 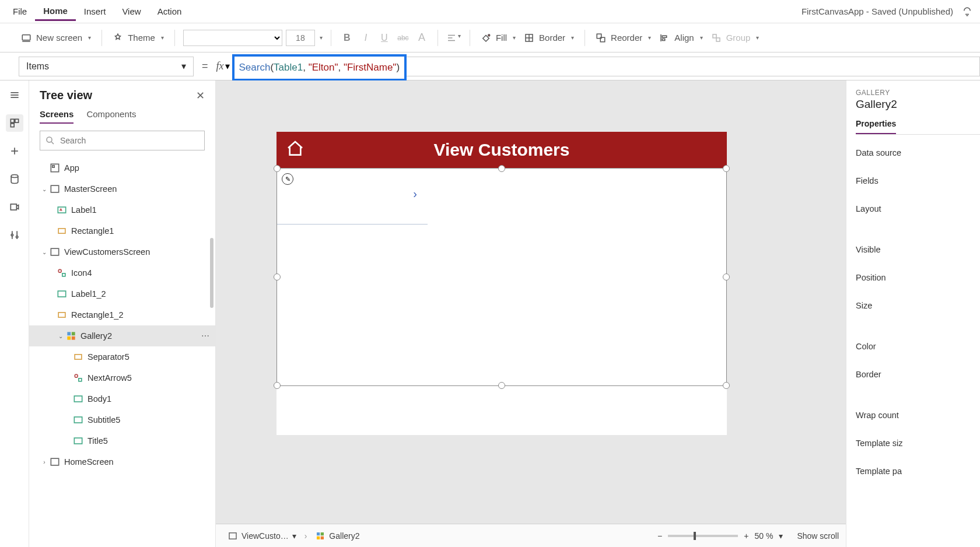 What do you see at coordinates (265, 536) in the screenshot?
I see `breadcrumb-label: ViewCusto…` at bounding box center [265, 536].